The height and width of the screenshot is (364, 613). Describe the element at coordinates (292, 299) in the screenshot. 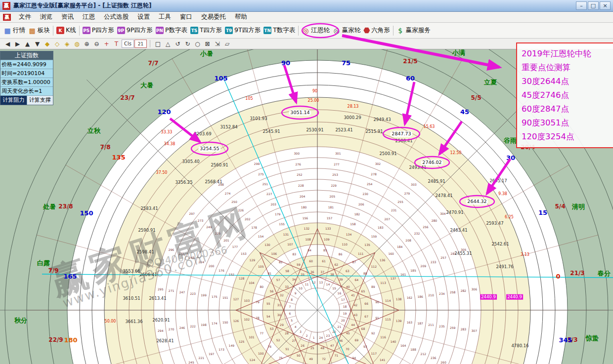

I see `svg-text: 8` at that location.